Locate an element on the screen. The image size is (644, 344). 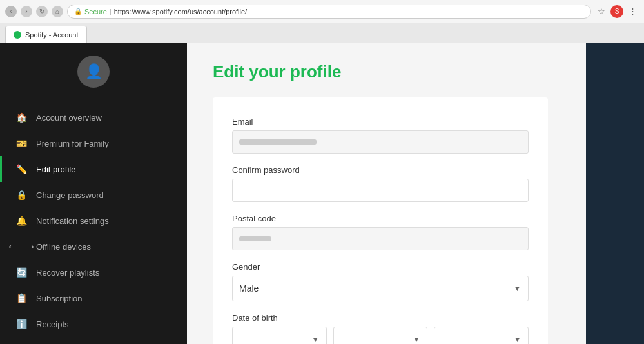
sidebar-item-account-overview: 🏠 Account overview is located at coordinates (93, 117).